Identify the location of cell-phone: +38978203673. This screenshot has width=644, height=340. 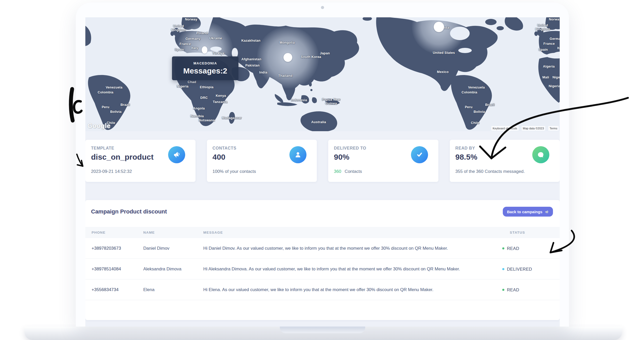
(106, 248).